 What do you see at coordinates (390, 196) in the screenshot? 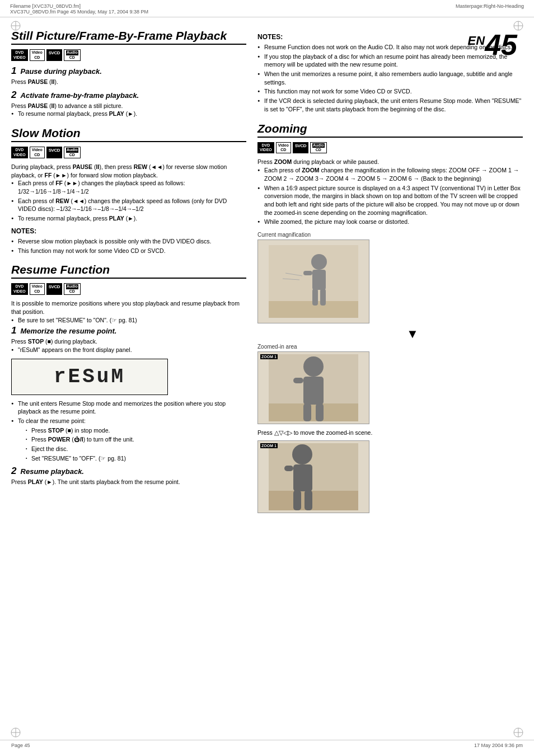
I see `zooming-bullets: Each press of ZOOM changes the magnifica…` at bounding box center [390, 196].